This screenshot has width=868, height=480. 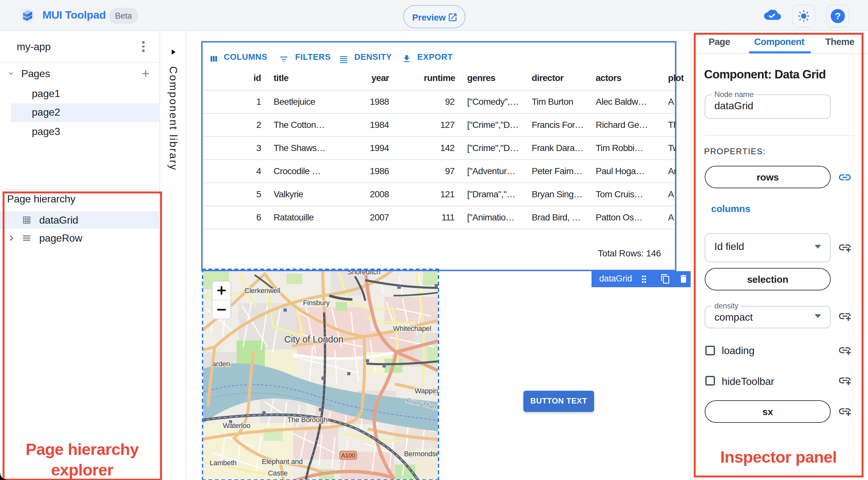 What do you see at coordinates (307, 419) in the screenshot?
I see `svg-text: The Borough` at bounding box center [307, 419].